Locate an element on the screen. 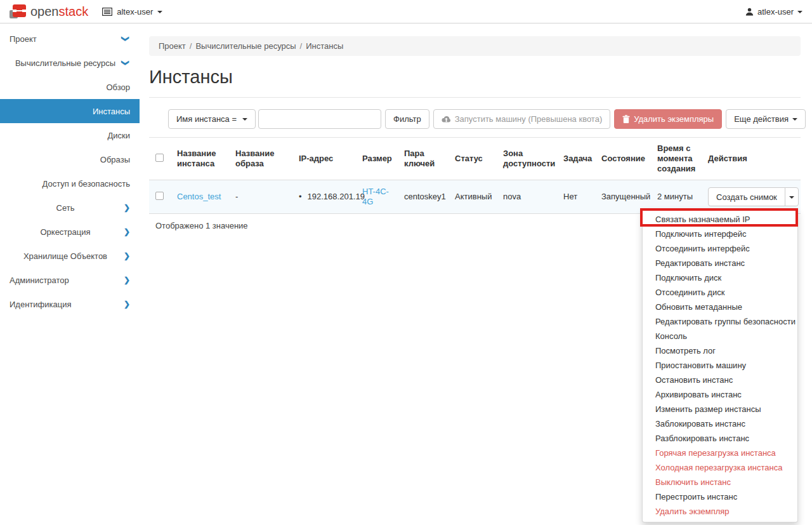  column-header: Действия is located at coordinates (751, 159).